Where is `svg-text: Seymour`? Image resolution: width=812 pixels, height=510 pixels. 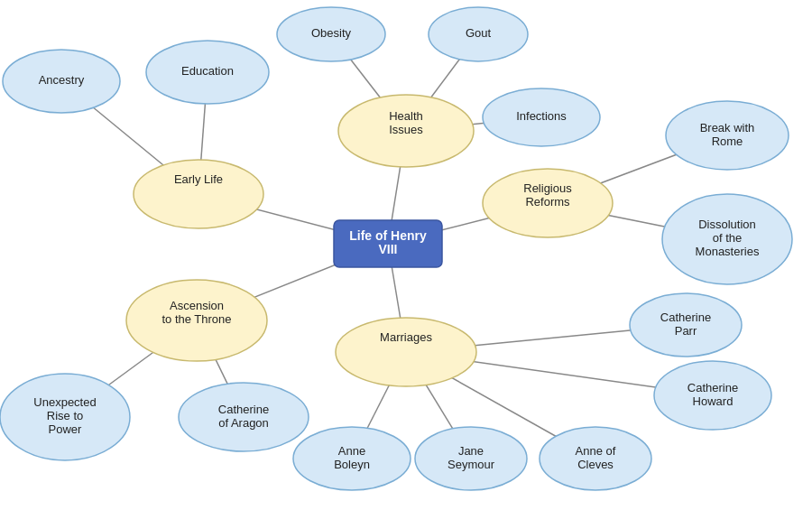 svg-text: Seymour is located at coordinates (471, 464).